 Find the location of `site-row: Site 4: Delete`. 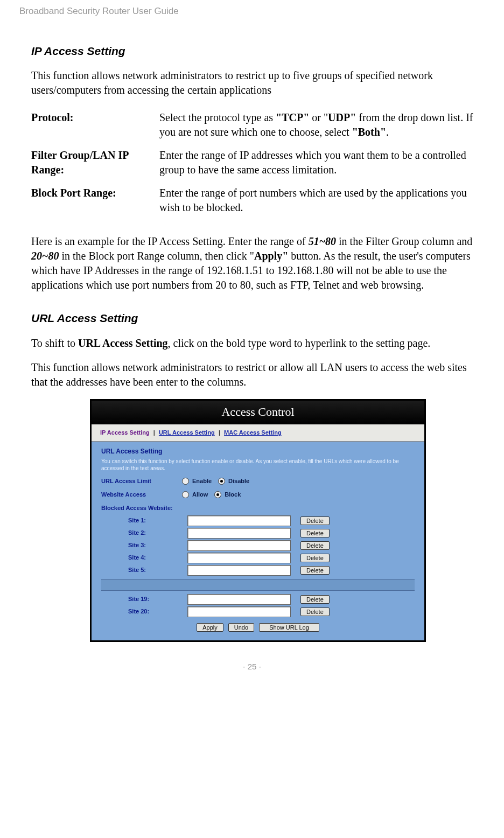

site-row: Site 4: Delete is located at coordinates (258, 558).